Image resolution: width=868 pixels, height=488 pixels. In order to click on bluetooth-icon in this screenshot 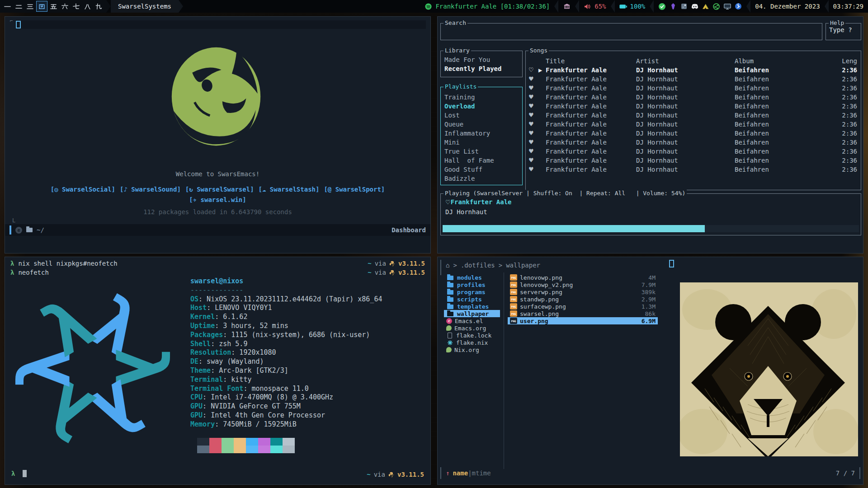, I will do `click(738, 6)`.